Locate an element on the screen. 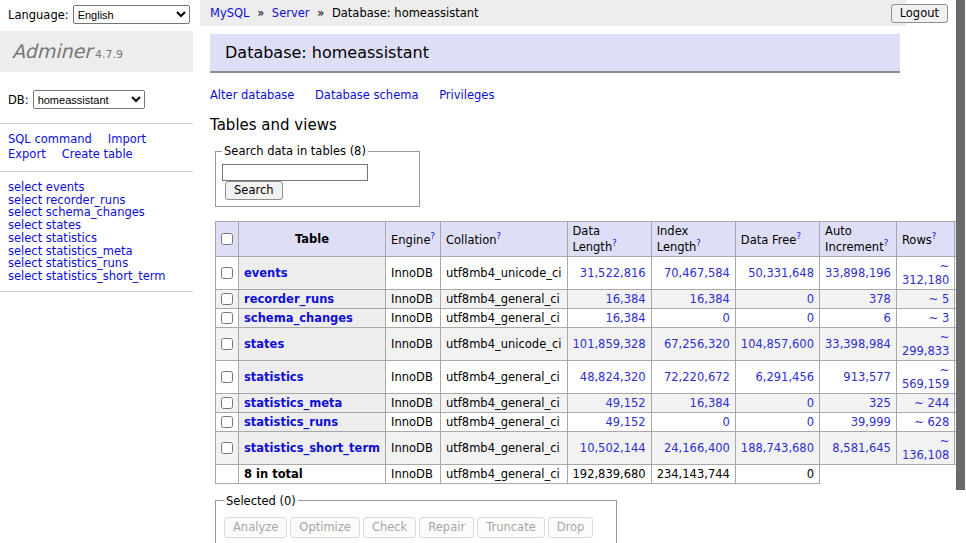 The height and width of the screenshot is (543, 966). sidebar-item-select-states: select states is located at coordinates (100, 226).